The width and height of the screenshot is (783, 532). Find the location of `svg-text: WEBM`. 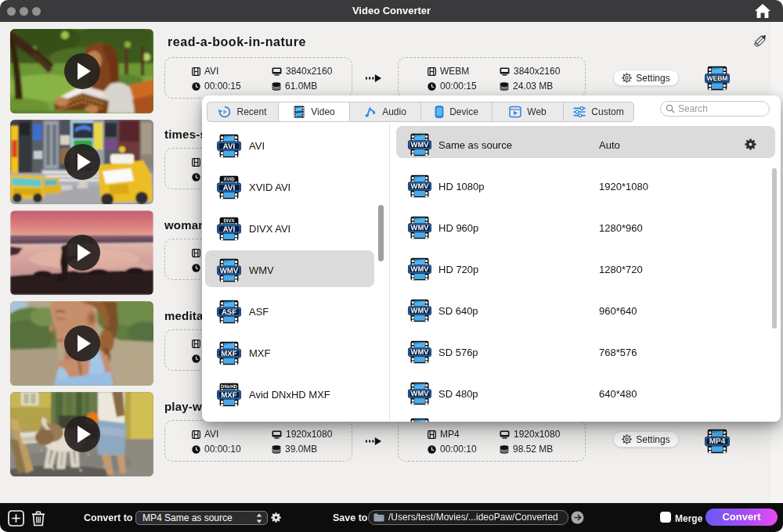

svg-text: WEBM is located at coordinates (717, 78).